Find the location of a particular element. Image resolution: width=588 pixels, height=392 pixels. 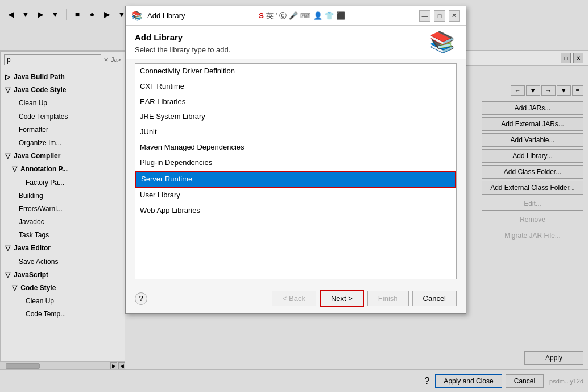

ime-icon-7: ⬛ is located at coordinates (341, 16).